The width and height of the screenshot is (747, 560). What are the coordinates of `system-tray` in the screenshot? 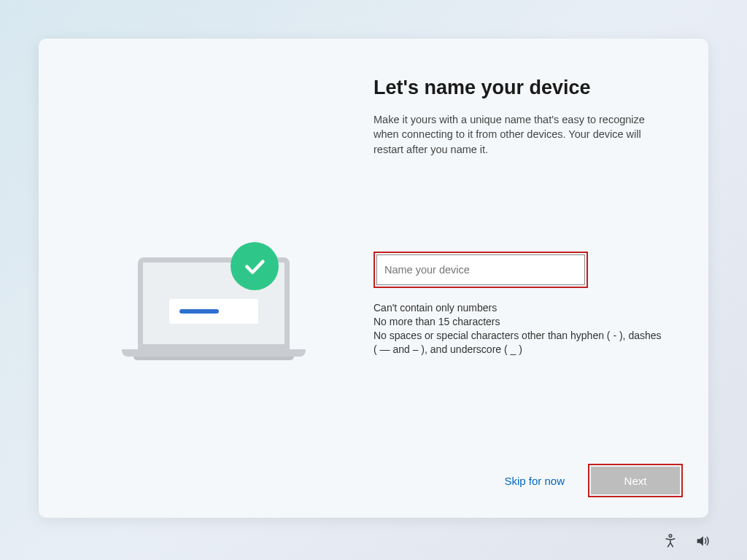 It's located at (686, 541).